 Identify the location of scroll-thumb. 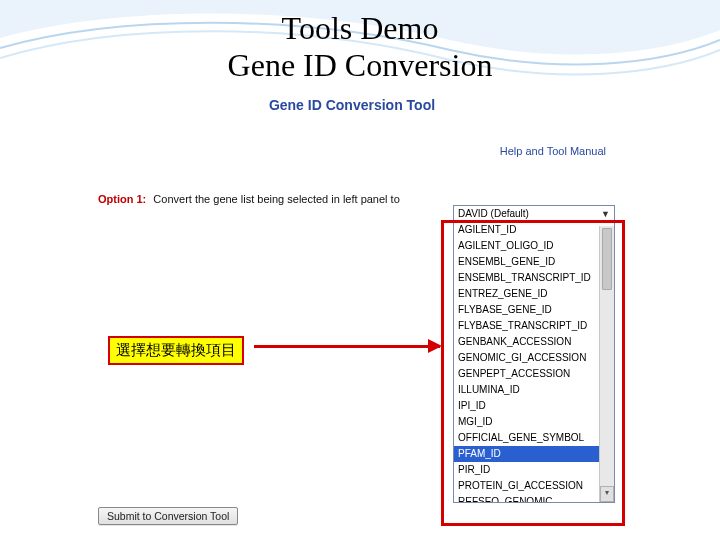
(607, 259).